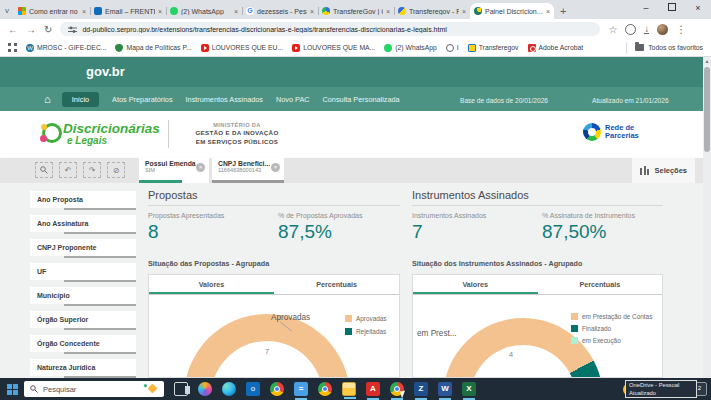 The height and width of the screenshot is (400, 711). Describe the element at coordinates (293, 100) in the screenshot. I see `nav-novo-pac: Novo PAC` at that location.